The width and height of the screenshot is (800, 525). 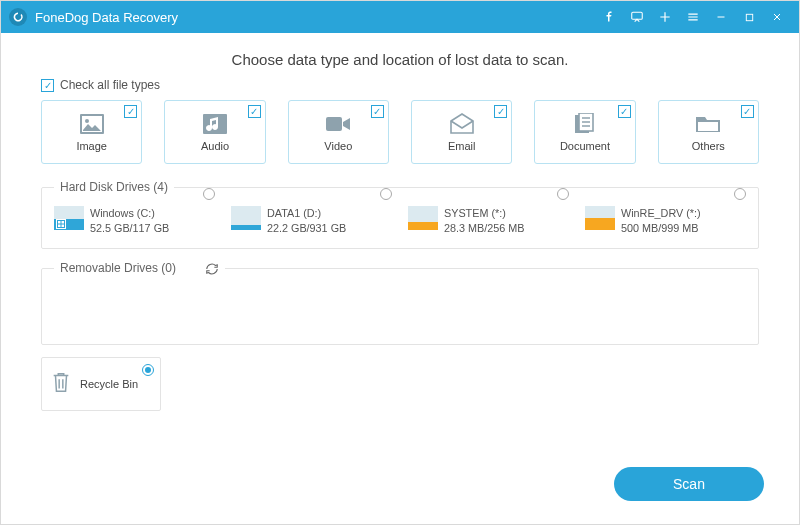 I want to click on drive-name: WinRE_DRV (*:), so click(x=661, y=214).